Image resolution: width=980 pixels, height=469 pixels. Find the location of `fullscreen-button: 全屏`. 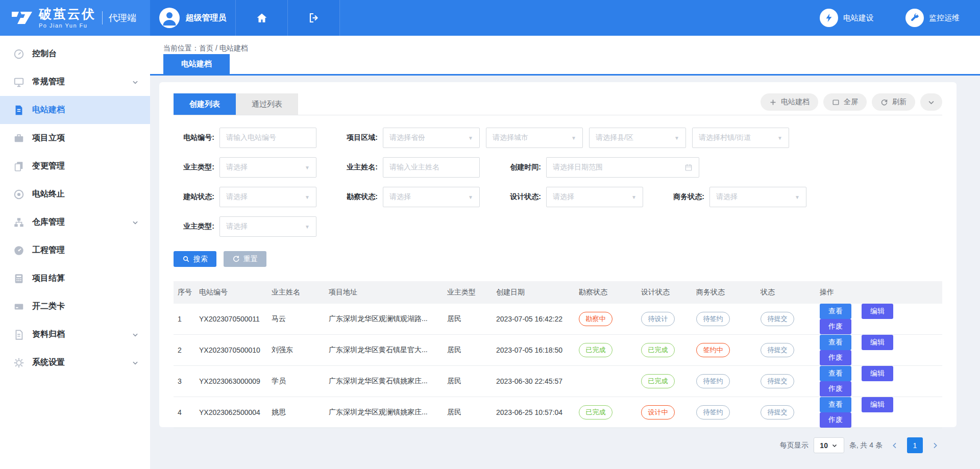

fullscreen-button: 全屏 is located at coordinates (845, 102).